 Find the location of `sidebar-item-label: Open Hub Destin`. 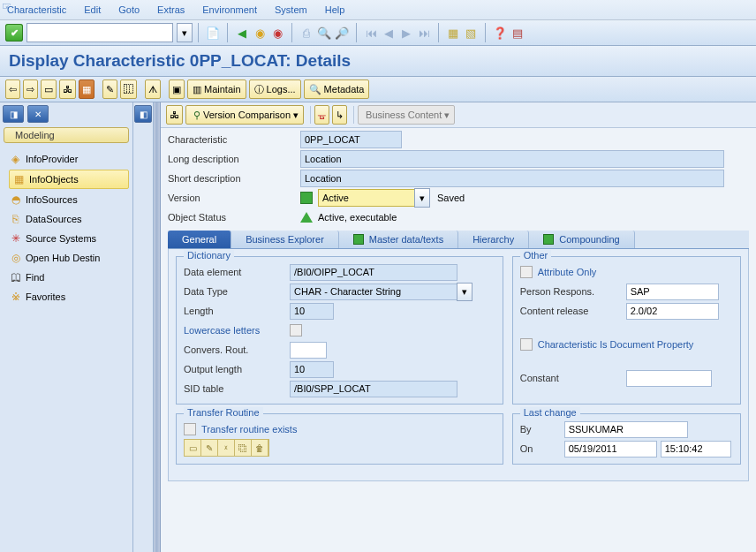

sidebar-item-label: Open Hub Destin is located at coordinates (63, 258).